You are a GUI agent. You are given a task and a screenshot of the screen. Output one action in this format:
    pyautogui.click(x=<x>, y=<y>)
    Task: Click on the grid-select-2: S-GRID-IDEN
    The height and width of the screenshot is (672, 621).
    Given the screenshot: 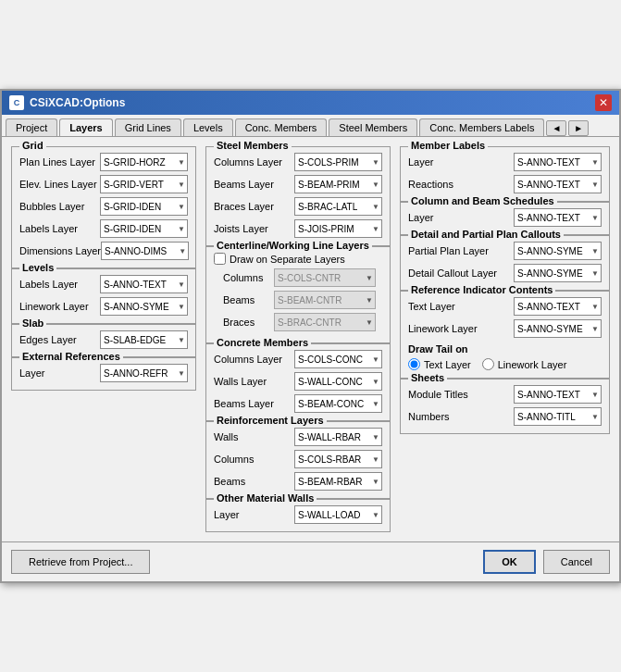 What is the action you would take?
    pyautogui.click(x=144, y=206)
    